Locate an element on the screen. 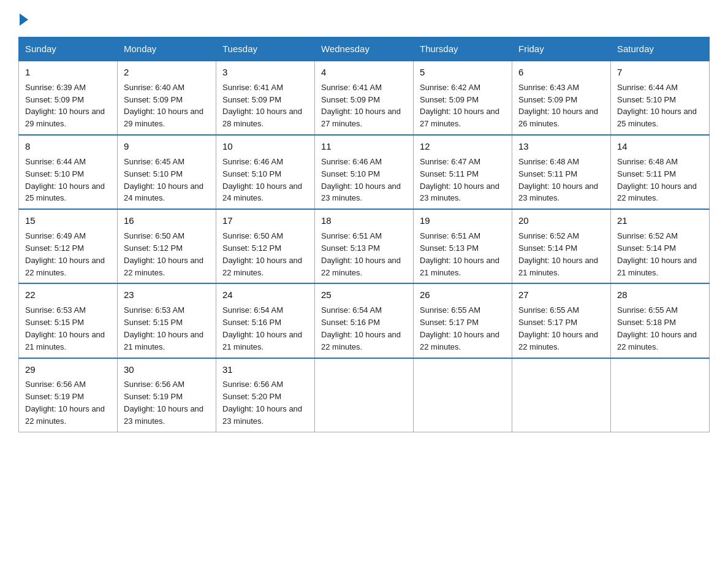 Image resolution: width=728 pixels, height=563 pixels. calendar-cell: 19Sunrise: 6:51 AMSunset: 5:13 PMDayligh… is located at coordinates (463, 247).